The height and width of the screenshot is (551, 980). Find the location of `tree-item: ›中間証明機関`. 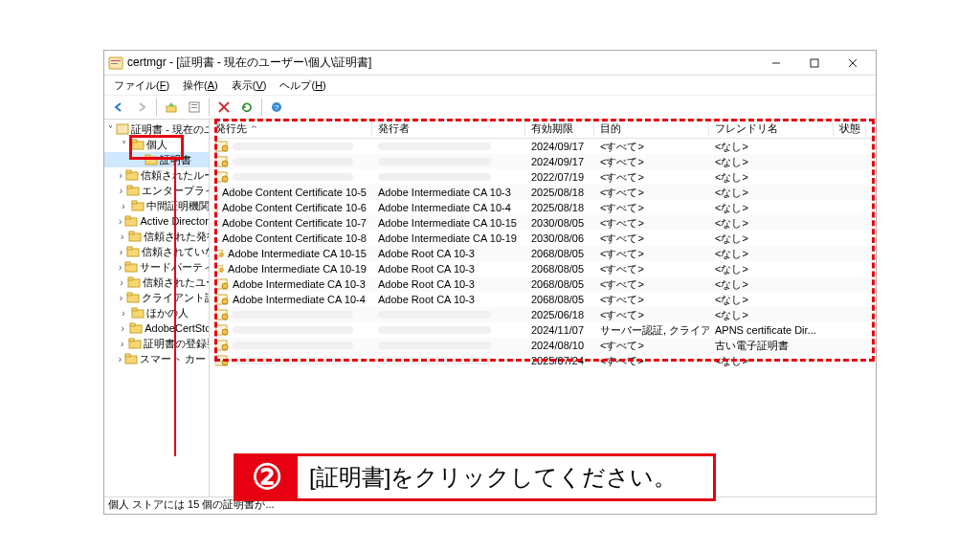

tree-item: ›中間証明機関 is located at coordinates (157, 206).